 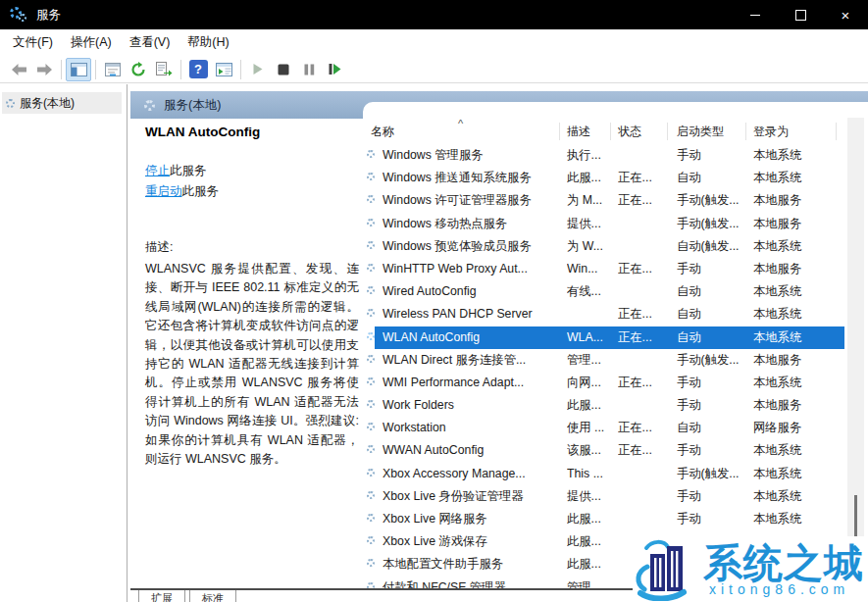 I want to click on table-row: Windows 许可证管理器服务 为 M... 正在... 手动(触发... 本…, so click(x=605, y=200).